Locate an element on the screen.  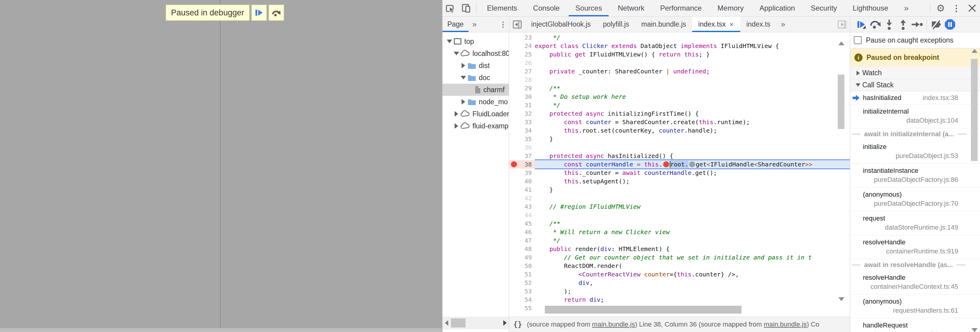
line-number: 45 is located at coordinates (522, 223).